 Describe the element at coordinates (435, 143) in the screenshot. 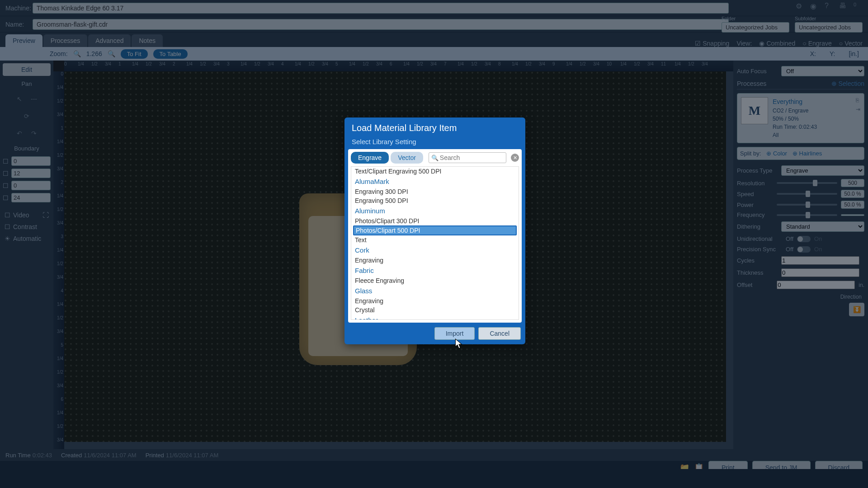

I see `modal-subtitle: Select Library Setting` at that location.